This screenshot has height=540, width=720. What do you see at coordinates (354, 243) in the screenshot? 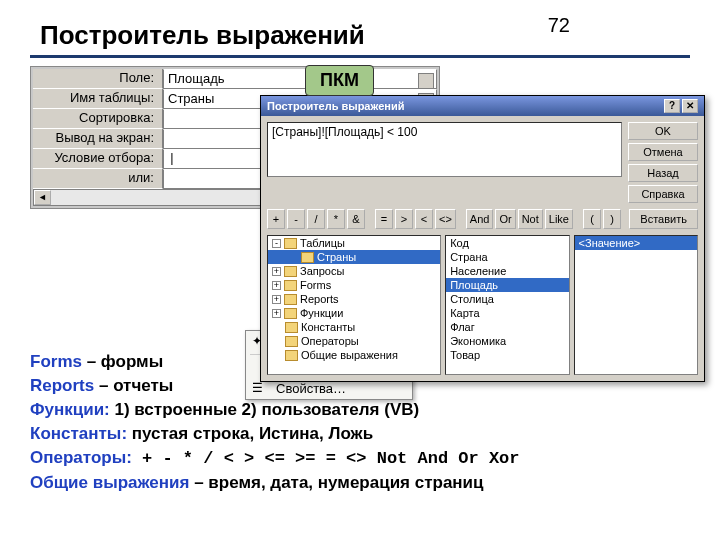
I see `tree-item: -Таблицы` at bounding box center [354, 243].